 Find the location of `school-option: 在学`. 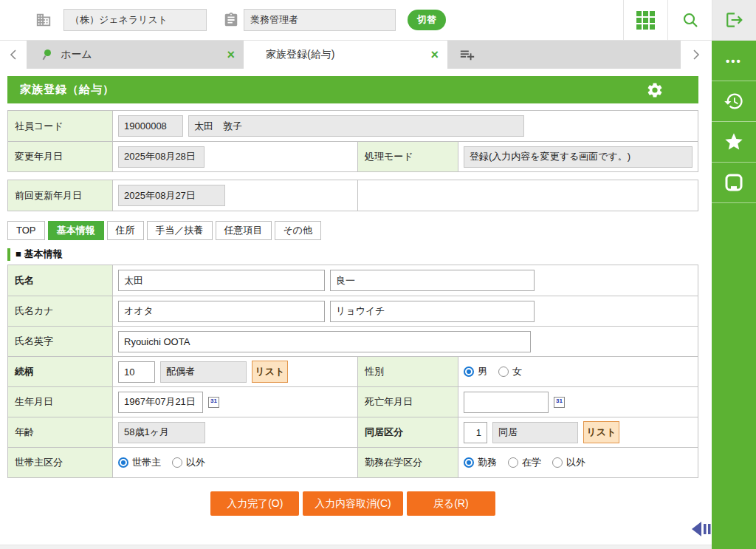

school-option: 在学 is located at coordinates (524, 463).